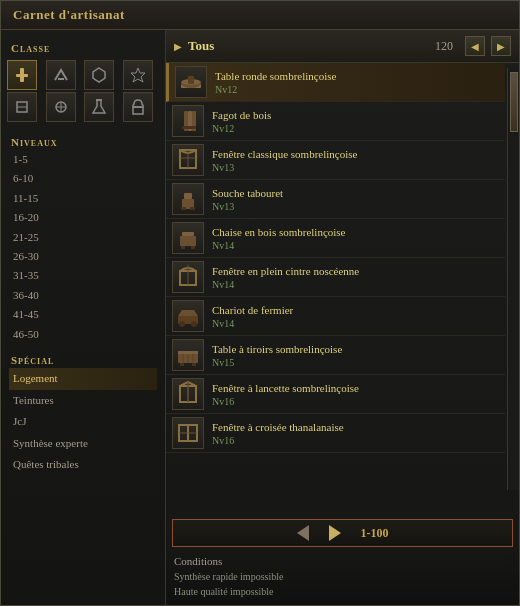 The image size is (520, 606). What do you see at coordinates (336, 394) in the screenshot?
I see `item-row: Fenêtre à lancette sombrelinçoise Nv16` at bounding box center [336, 394].